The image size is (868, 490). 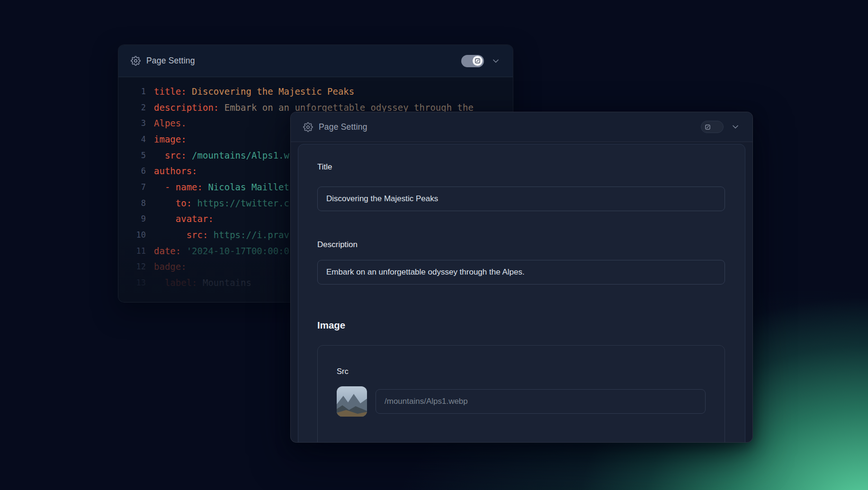 I want to click on line-number: 7, so click(x=132, y=187).